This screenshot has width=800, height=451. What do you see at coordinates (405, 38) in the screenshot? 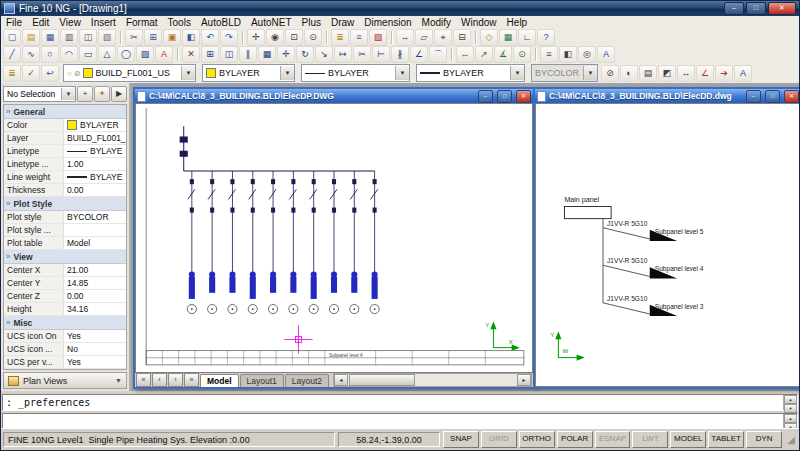
I see `distance-icon: ↔` at bounding box center [405, 38].